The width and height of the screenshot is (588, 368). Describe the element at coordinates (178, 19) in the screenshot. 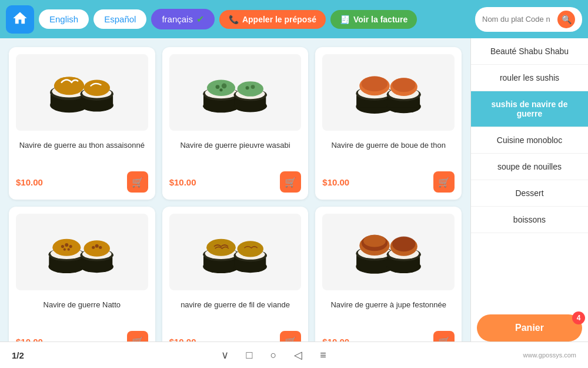

I see `lang-french-label: français` at that location.